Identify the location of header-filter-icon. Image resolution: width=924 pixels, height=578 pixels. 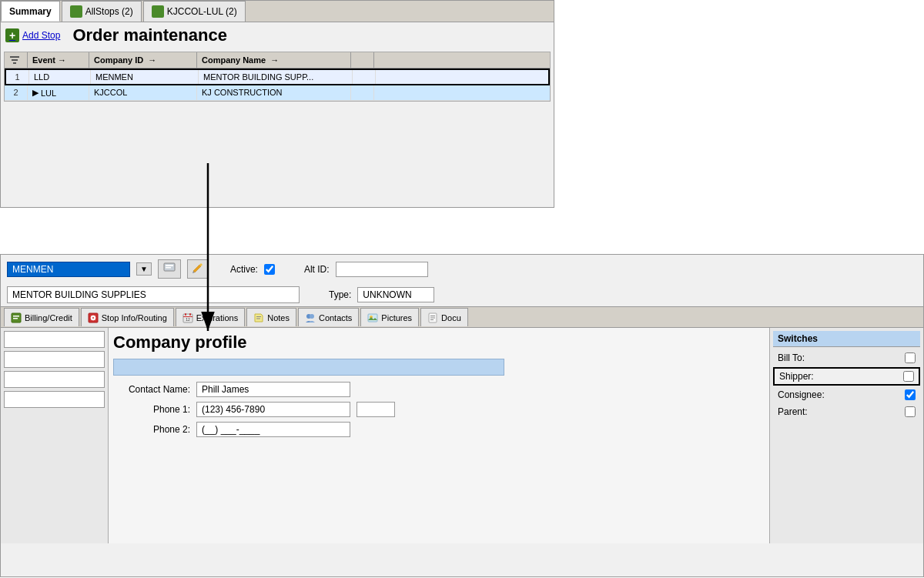
(16, 60).